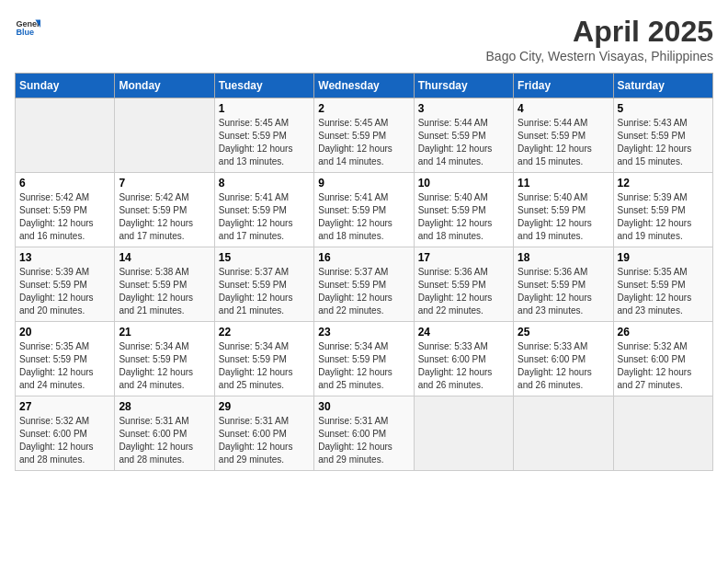 The height and width of the screenshot is (563, 728). What do you see at coordinates (265, 407) in the screenshot?
I see `day-number: 29` at bounding box center [265, 407].